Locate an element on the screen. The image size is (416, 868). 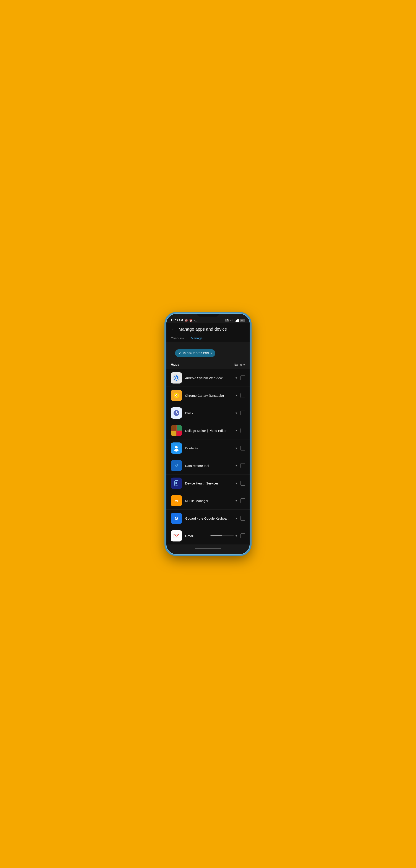
progress-bar-fill is located at coordinates (216, 536).